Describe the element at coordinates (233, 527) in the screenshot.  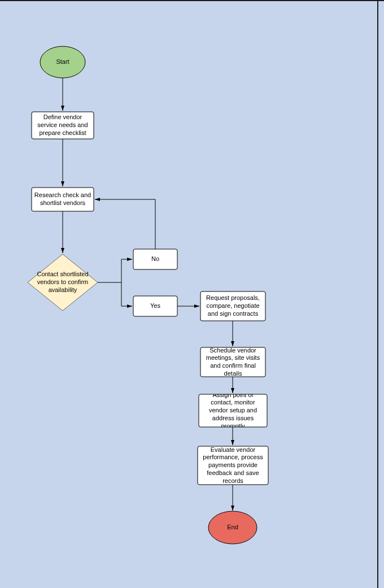
I see `end-label: End` at that location.